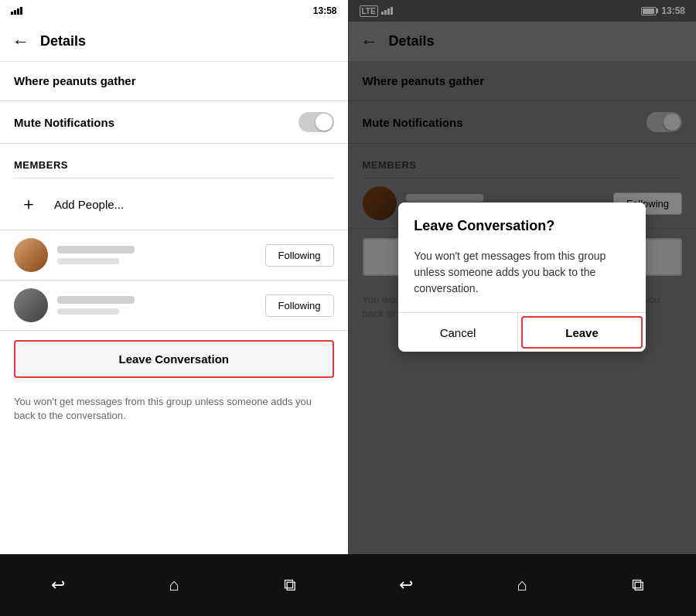  Describe the element at coordinates (174, 411) in the screenshot. I see `leave-note: You won't get messages from this group u…` at that location.